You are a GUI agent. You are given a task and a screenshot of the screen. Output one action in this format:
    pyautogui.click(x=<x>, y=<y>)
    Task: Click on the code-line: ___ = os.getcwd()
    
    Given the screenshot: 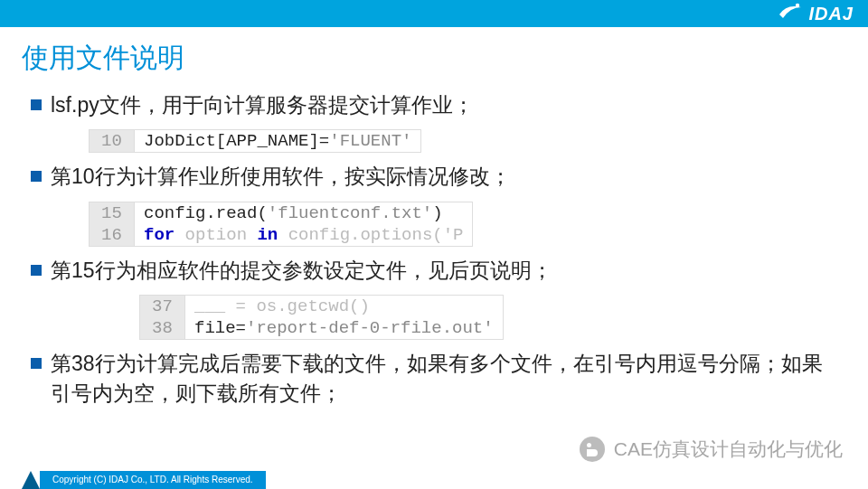 What is the action you would take?
    pyautogui.click(x=282, y=306)
    